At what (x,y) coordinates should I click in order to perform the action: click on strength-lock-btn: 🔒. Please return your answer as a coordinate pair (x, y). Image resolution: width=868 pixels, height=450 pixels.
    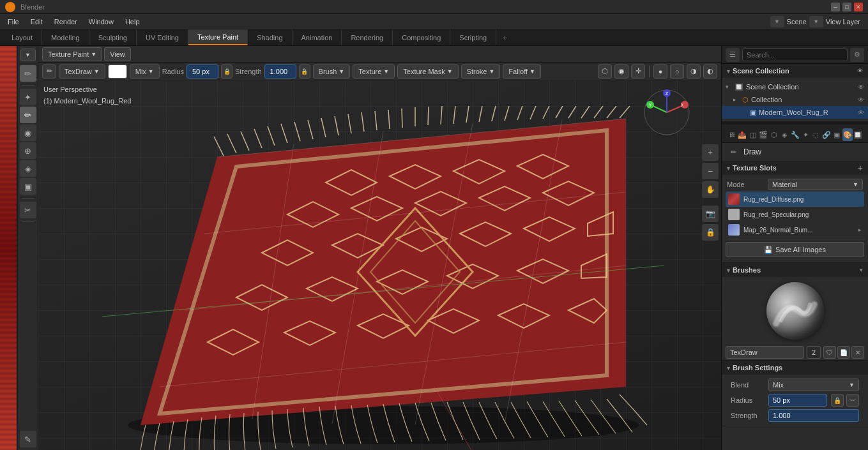
    Looking at the image, I should click on (305, 71).